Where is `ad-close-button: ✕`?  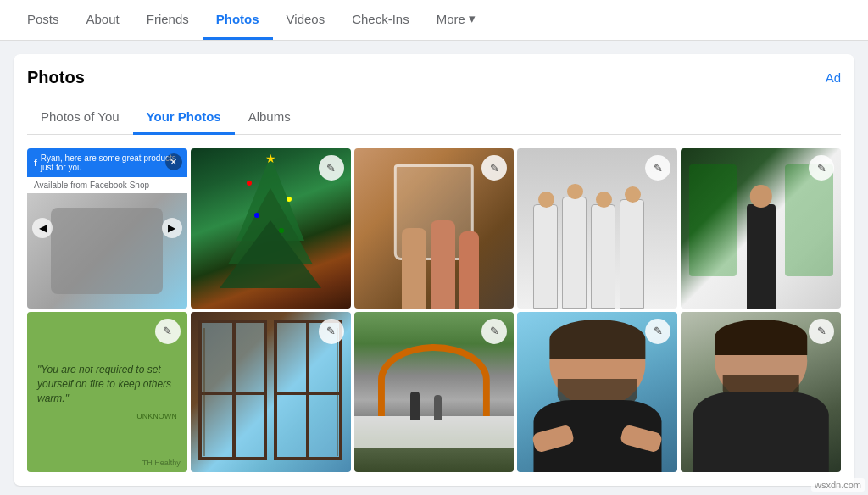 ad-close-button: ✕ is located at coordinates (174, 162).